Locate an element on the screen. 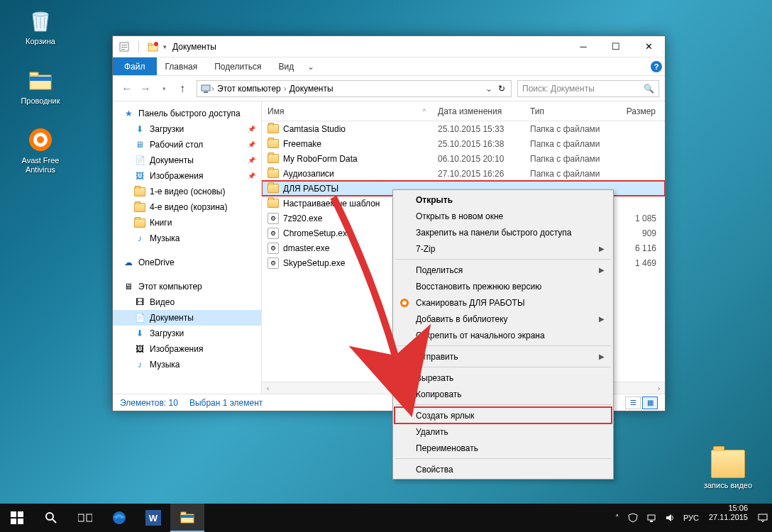 This screenshot has height=532, width=772. back-button: ← is located at coordinates (127, 89).